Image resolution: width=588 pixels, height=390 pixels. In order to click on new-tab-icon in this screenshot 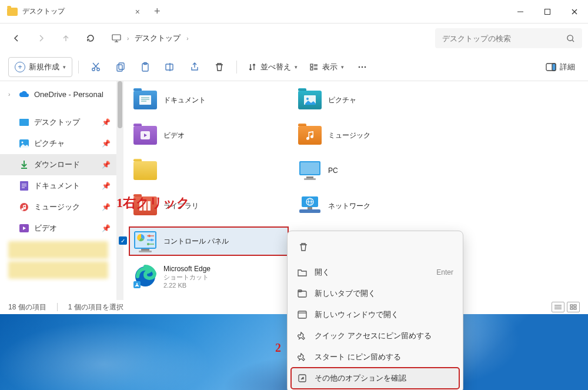, I will do `click(302, 294)`.